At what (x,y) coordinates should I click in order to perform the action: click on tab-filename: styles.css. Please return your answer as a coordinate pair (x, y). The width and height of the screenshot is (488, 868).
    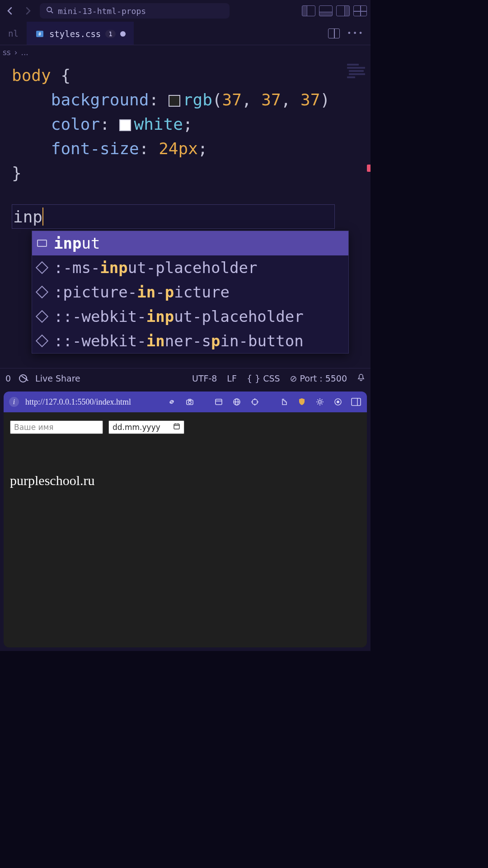
    Looking at the image, I should click on (75, 34).